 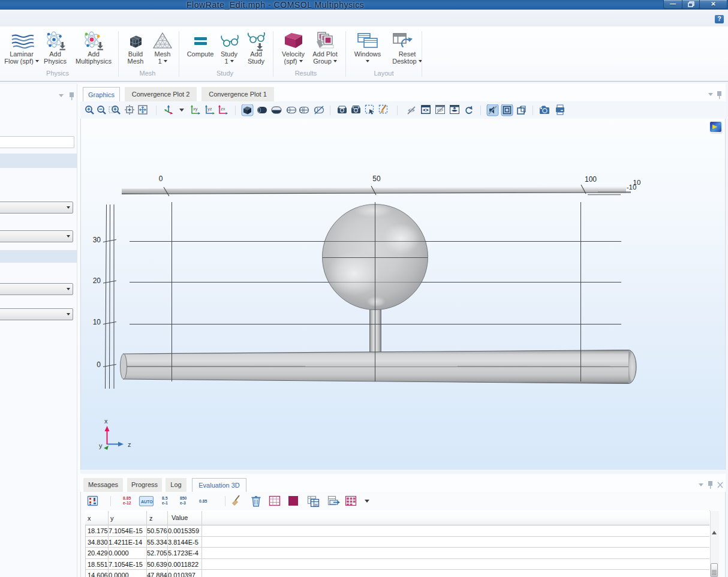 I want to click on svg-text: 8.85, so click(x=127, y=498).